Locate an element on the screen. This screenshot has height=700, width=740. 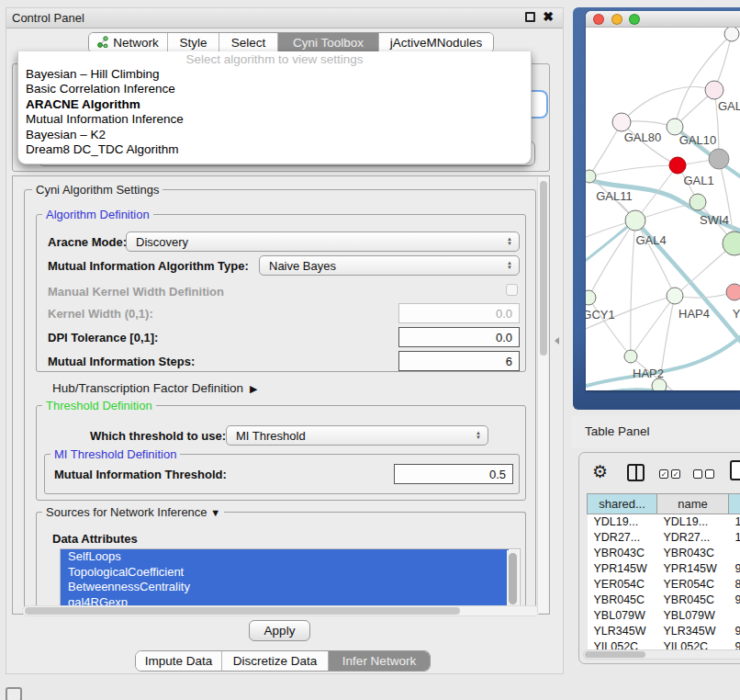
table-row: YPR145WYPR145W9. is located at coordinates (664, 570).